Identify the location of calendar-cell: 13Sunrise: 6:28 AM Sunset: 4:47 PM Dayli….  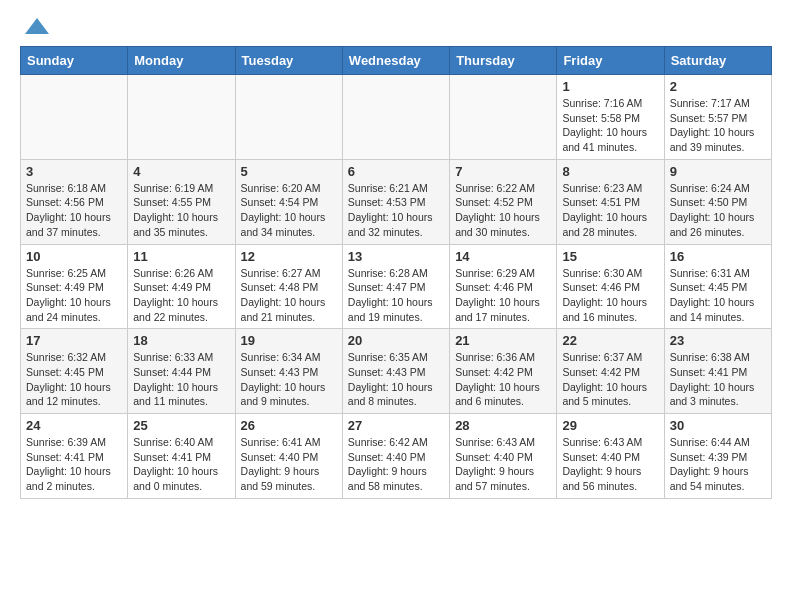
(396, 286).